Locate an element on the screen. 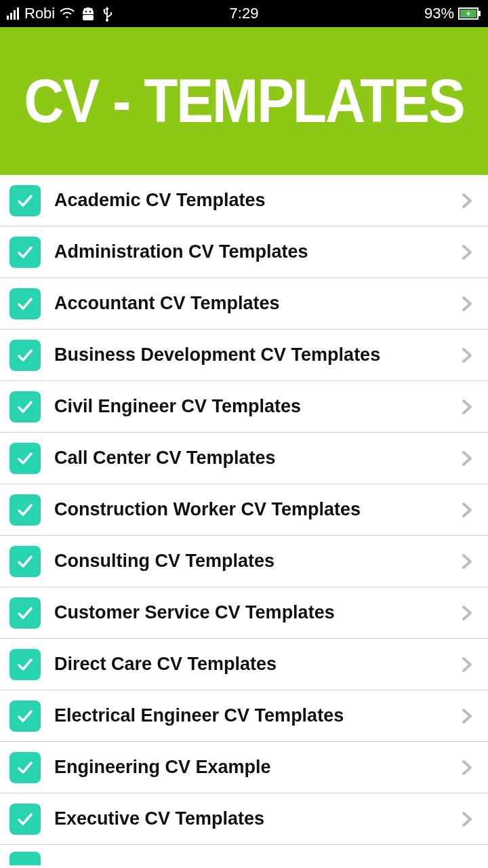 This screenshot has width=488, height=868. list-item: Business Development CV Templates is located at coordinates (244, 355).